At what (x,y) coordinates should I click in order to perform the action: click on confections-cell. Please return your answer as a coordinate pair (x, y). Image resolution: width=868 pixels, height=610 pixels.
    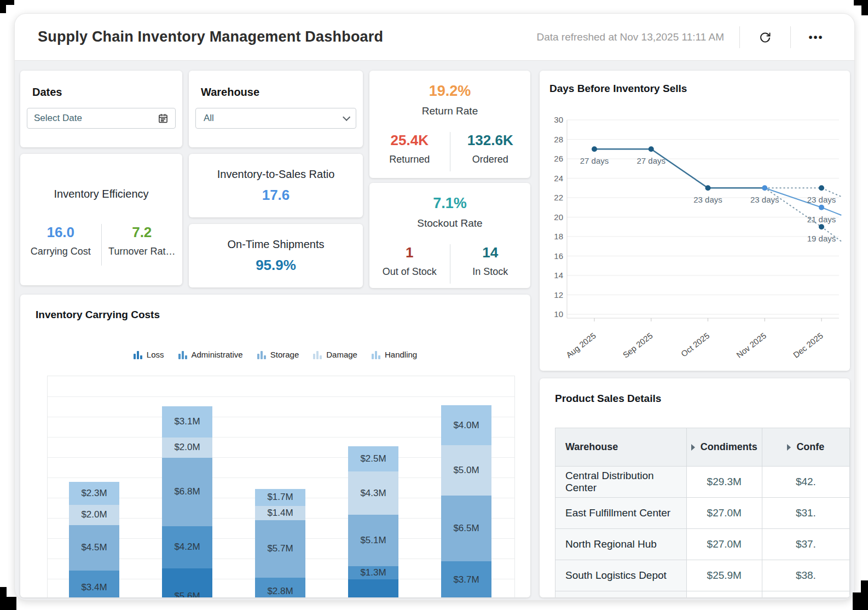
    Looking at the image, I should click on (806, 595).